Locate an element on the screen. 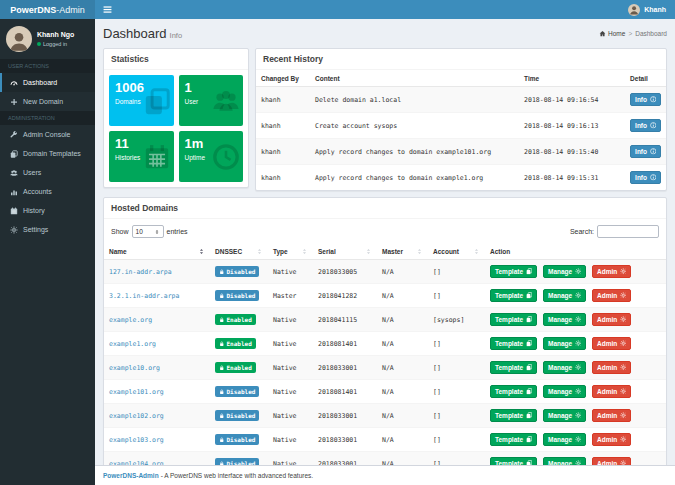  col-account: Account is located at coordinates (456, 252).